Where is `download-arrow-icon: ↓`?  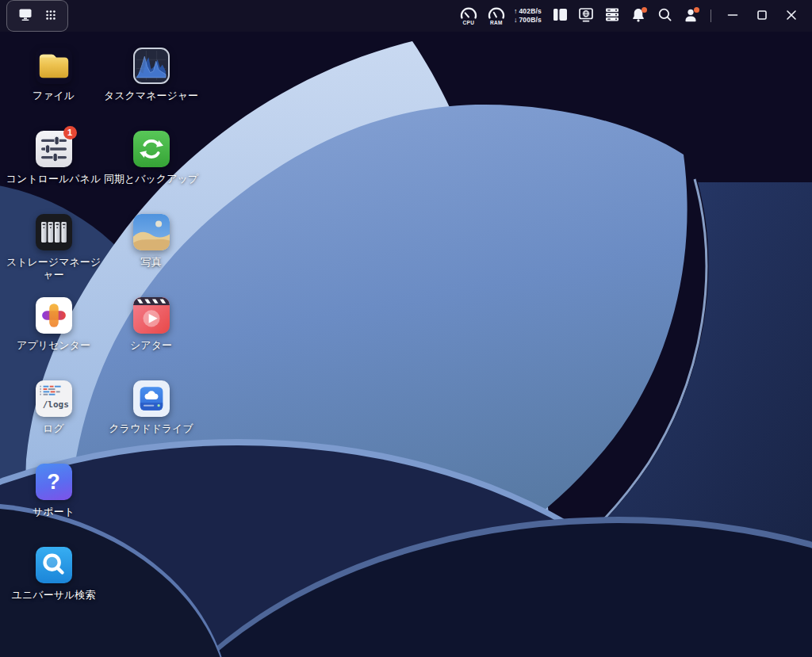
download-arrow-icon: ↓ is located at coordinates (515, 21).